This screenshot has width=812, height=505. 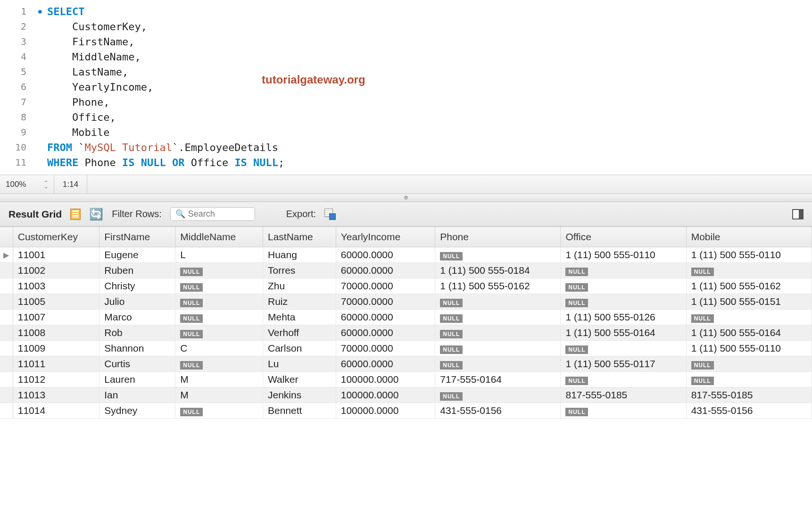 What do you see at coordinates (219, 255) in the screenshot?
I see `cell-middlename: L` at bounding box center [219, 255].